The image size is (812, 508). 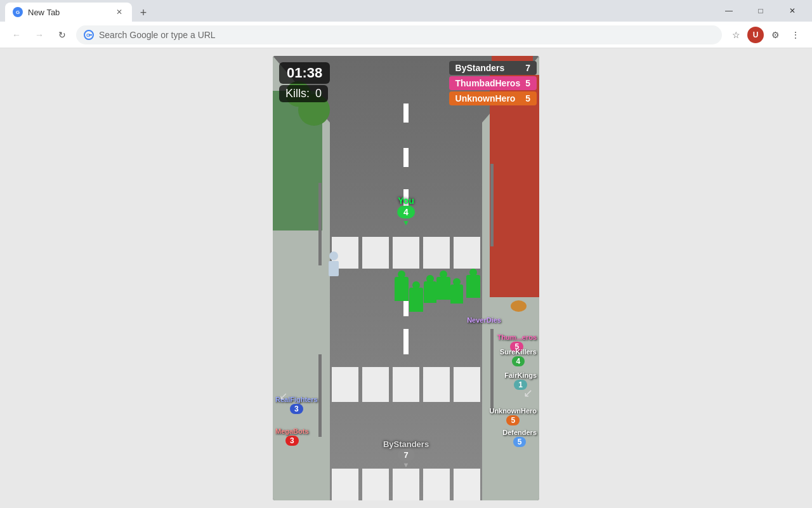 What do you see at coordinates (520, 438) in the screenshot?
I see `tag-defenders: Defenders 5` at bounding box center [520, 438].